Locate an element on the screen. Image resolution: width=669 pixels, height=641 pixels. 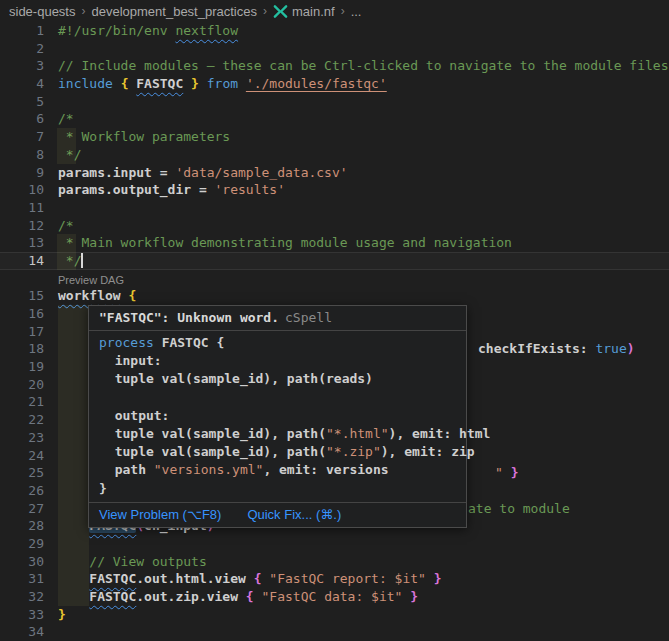
codelens-row: Preview DAG is located at coordinates (334, 279).